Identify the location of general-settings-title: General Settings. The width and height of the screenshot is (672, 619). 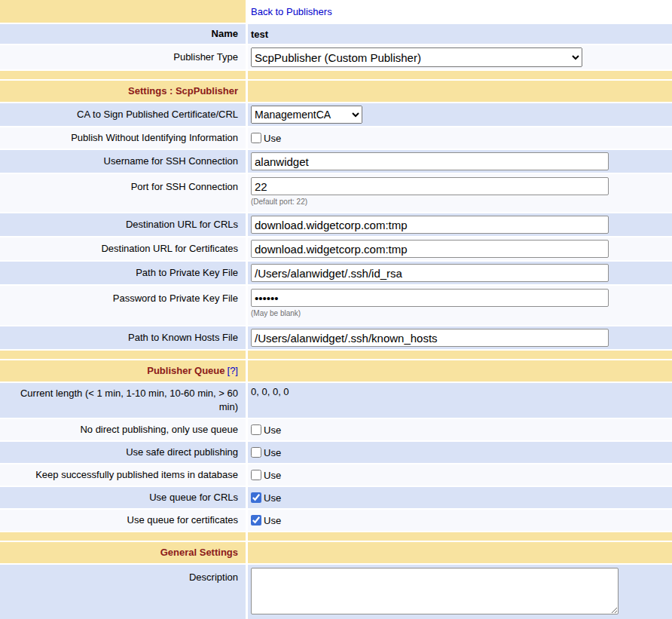
(199, 553).